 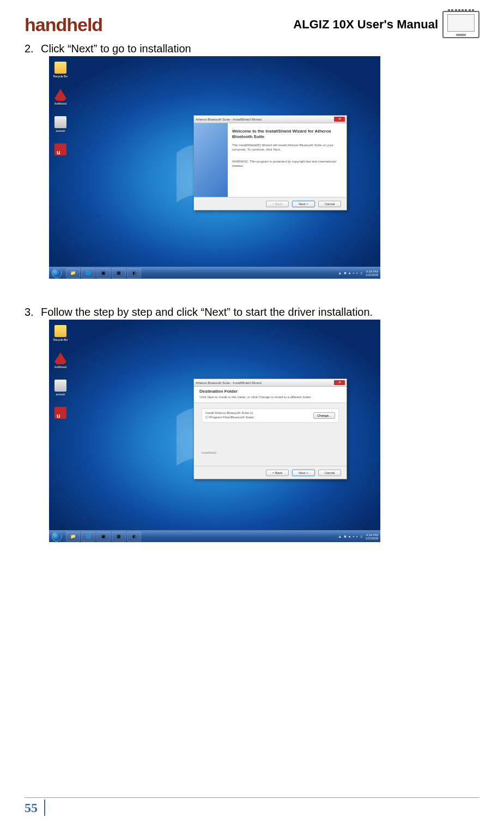 I want to click on destination-label: Install Atheros Bluetooth Suite to:, so click(x=230, y=413).